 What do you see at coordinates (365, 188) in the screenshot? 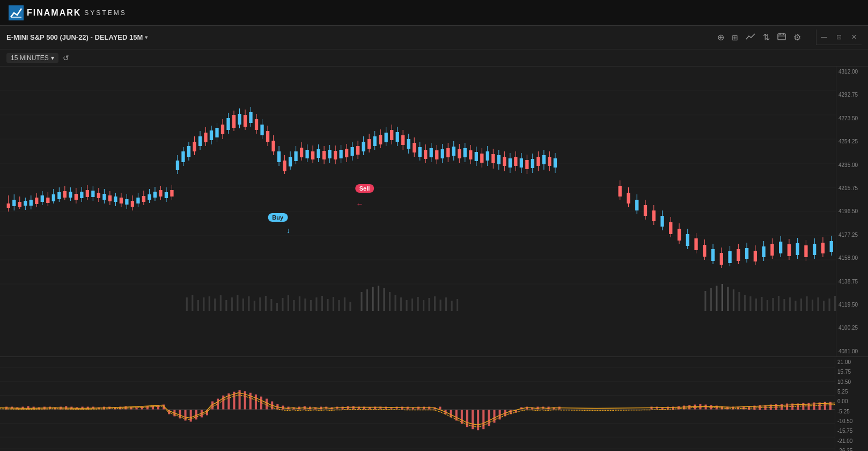
I see `sell-signal-label: Sell` at bounding box center [365, 188].